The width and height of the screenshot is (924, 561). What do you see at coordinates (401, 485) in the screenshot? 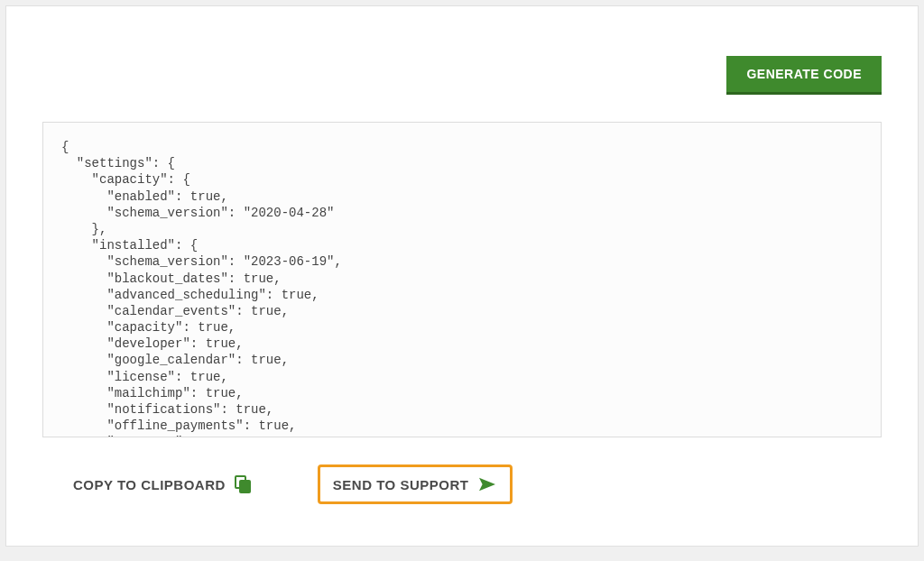
I see `send-label: SEND TO SUPPORT` at bounding box center [401, 485].